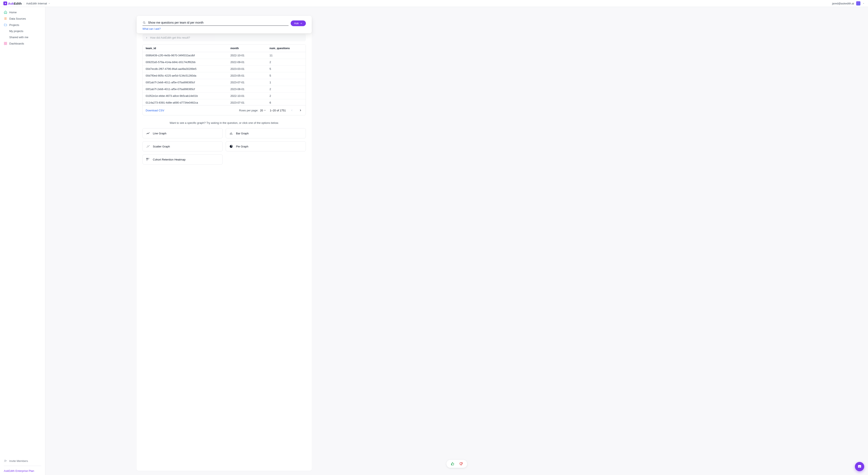 This screenshot has height=475, width=868. I want to click on rows-per-page-value: 20, so click(261, 110).